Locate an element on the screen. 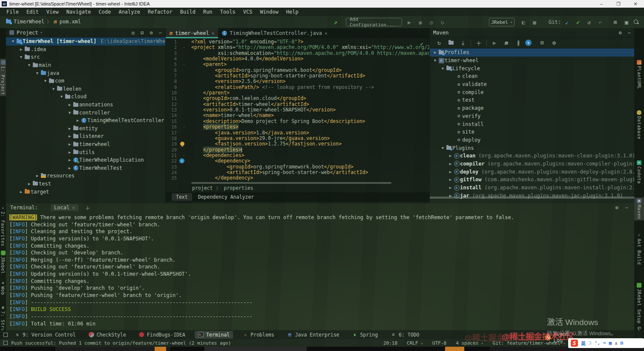 The image size is (644, 351). reimport-maven-icon: ↻ is located at coordinates (439, 43).